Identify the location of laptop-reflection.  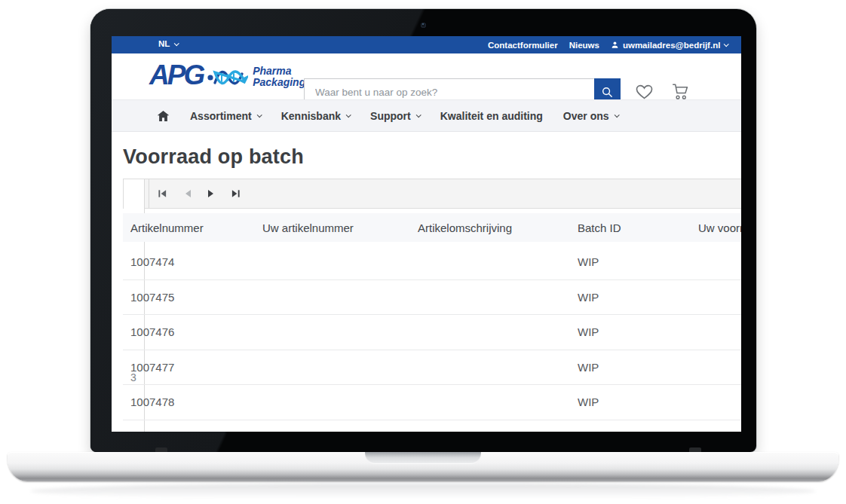
(423, 491).